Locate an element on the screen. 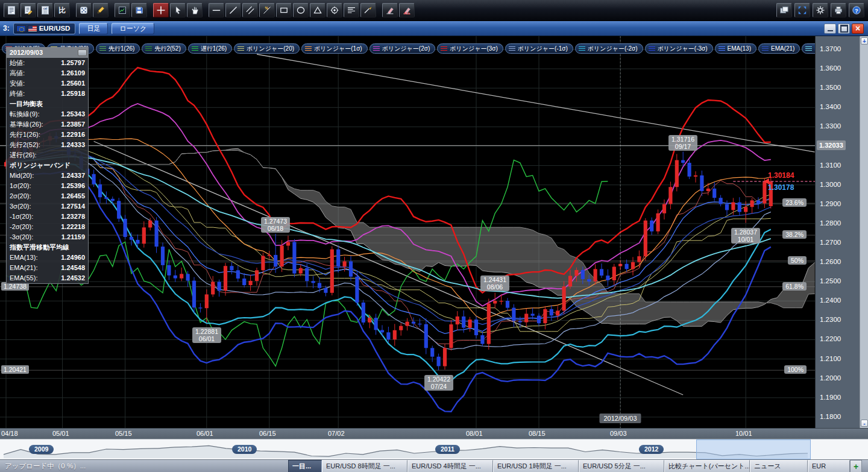 The width and height of the screenshot is (868, 472). price-axis-label: 1.2700 is located at coordinates (831, 242).